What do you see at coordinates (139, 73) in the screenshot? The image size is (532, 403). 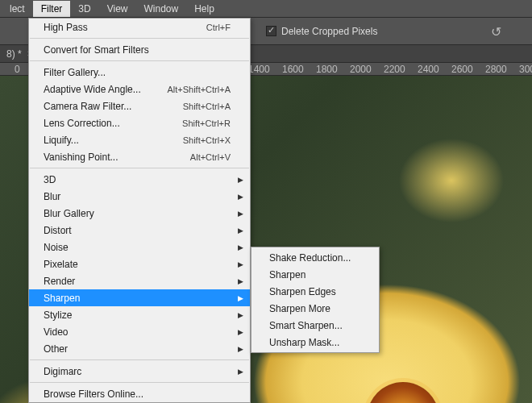 I see `menu-item-filter-gallery: Filter Gallery...` at bounding box center [139, 73].